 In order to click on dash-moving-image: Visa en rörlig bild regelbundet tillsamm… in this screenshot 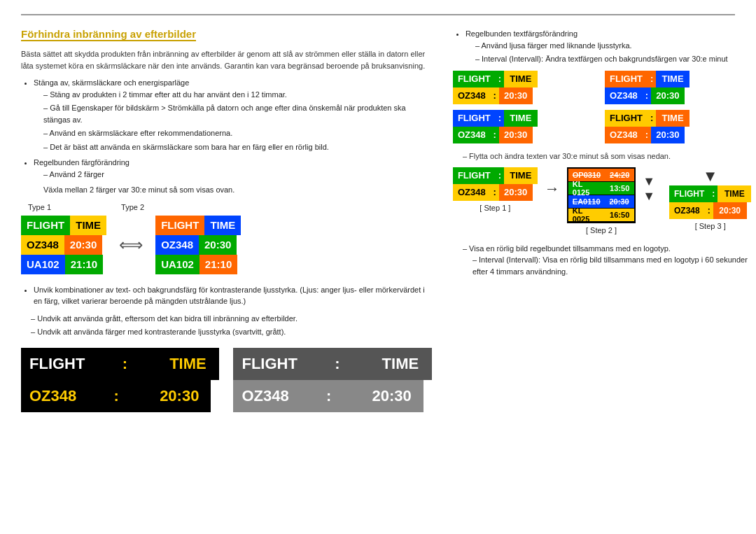, I will do `click(607, 260)`.